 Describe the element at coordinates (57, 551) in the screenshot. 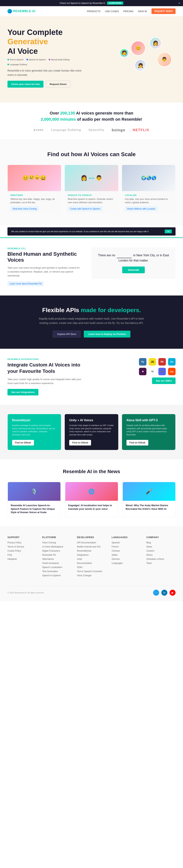

I see `footer-digital-chars: Digital Characters` at that location.